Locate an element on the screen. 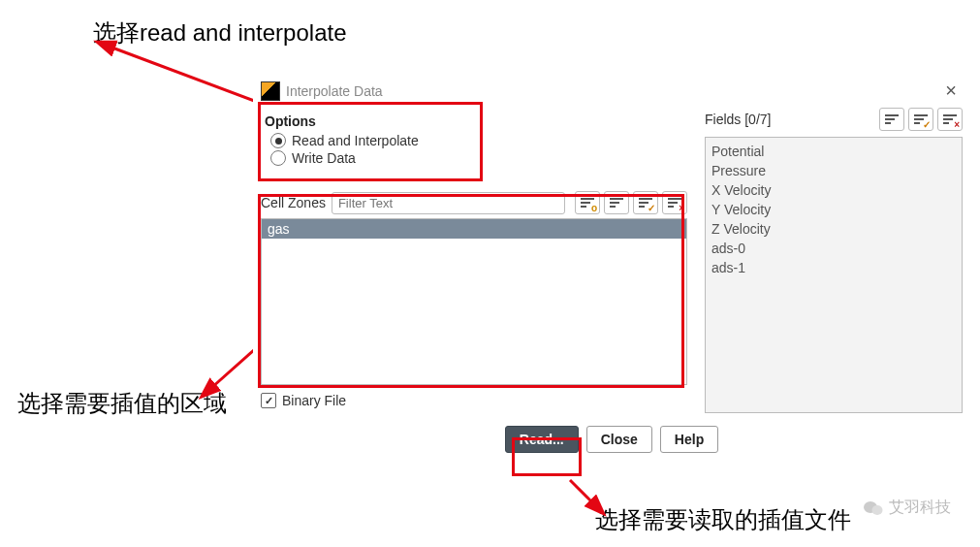  arrow-top is located at coordinates (184, 73).